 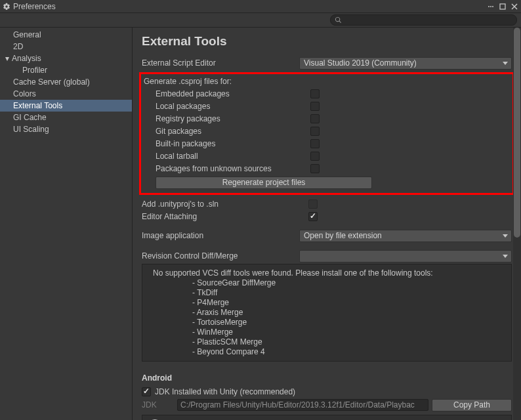 I want to click on jdk-installed-checkbox, so click(x=146, y=392).